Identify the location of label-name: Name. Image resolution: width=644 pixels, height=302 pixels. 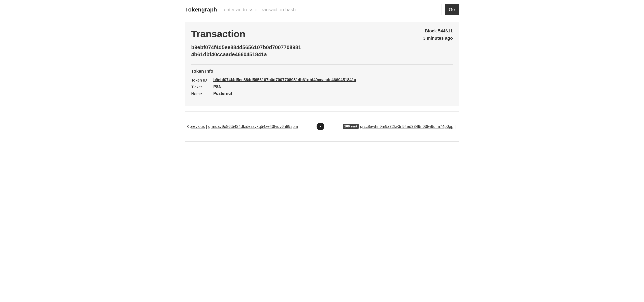
(202, 94).